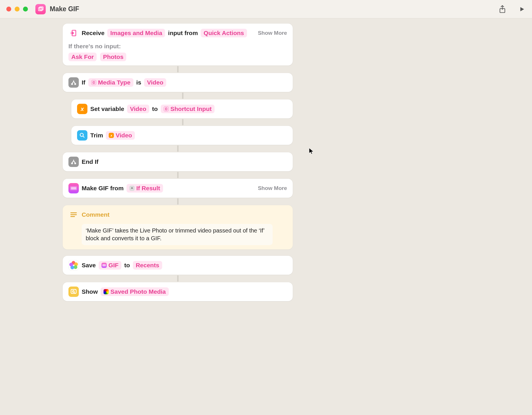  What do you see at coordinates (74, 33) in the screenshot?
I see `input-icon` at bounding box center [74, 33].